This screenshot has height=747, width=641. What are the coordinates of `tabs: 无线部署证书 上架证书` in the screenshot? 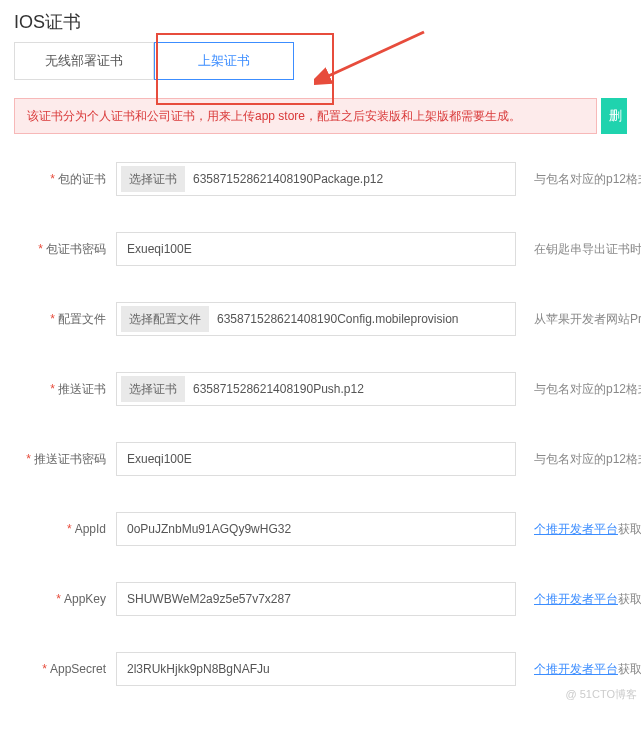 It's located at (320, 70).